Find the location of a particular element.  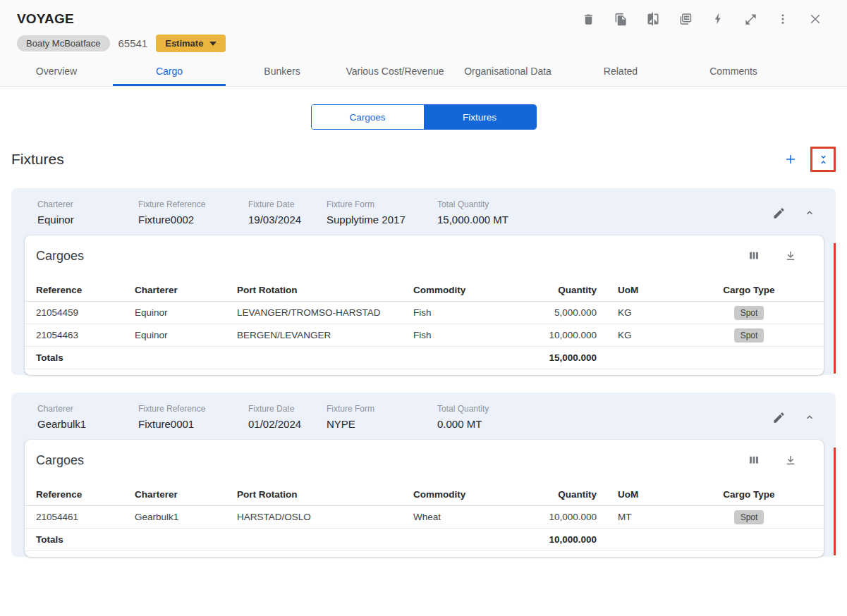

table-row: 21054463 Equinor BERGEN/LEVANGER Fish 10… is located at coordinates (425, 335).